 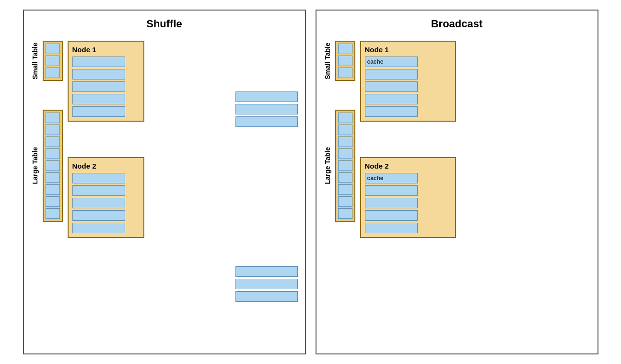 I want to click on shuffle-node1-title: Node 1, so click(x=106, y=50).